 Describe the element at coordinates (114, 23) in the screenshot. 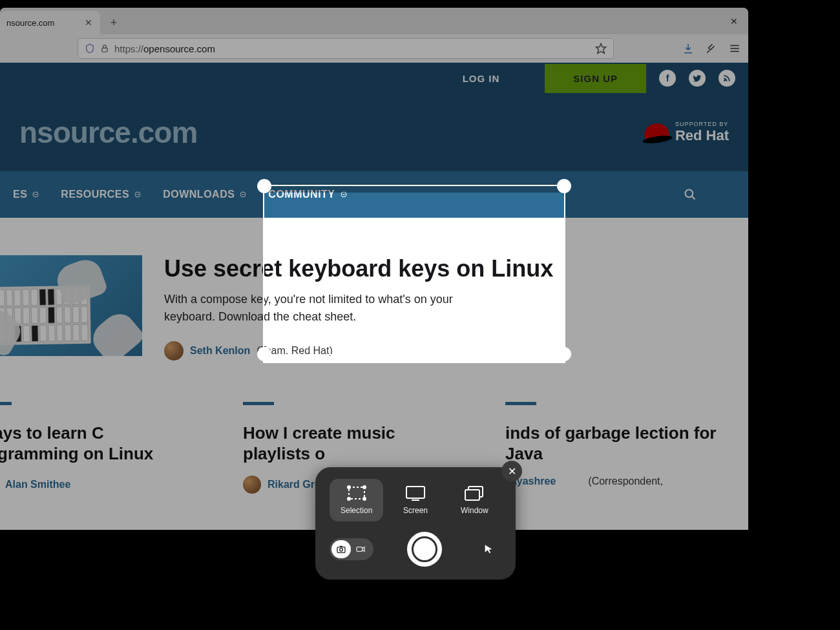

I see `new-tab-button: +` at that location.